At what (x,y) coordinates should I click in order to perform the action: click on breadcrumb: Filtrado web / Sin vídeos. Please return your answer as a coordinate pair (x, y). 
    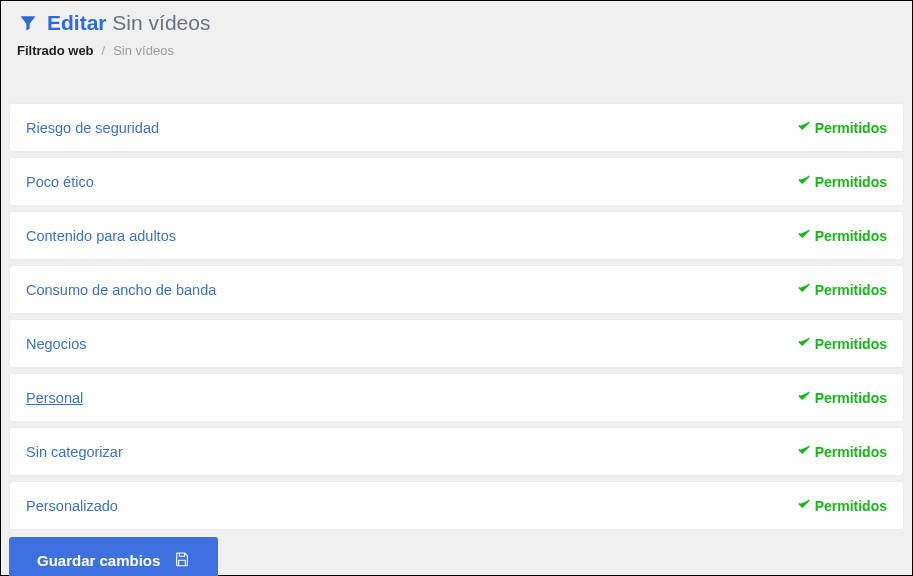
    Looking at the image, I should click on (456, 48).